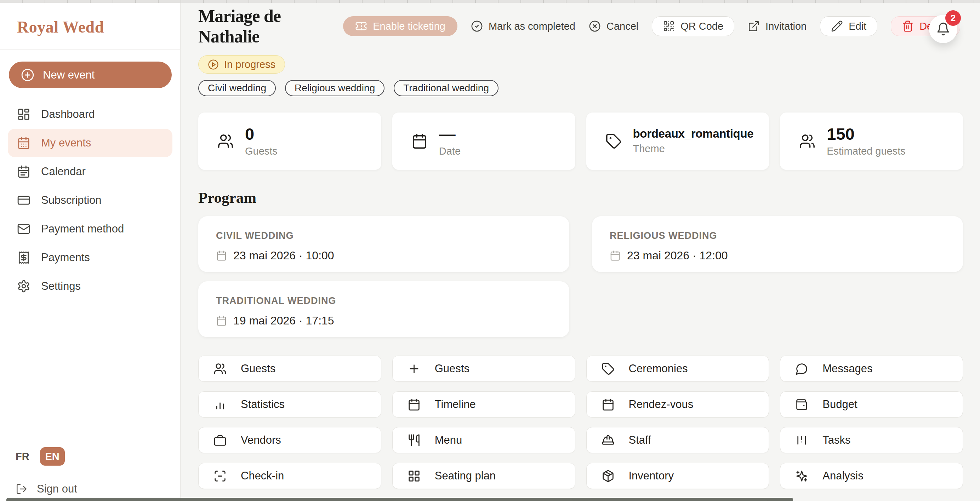 Image resolution: width=980 pixels, height=501 pixels. Describe the element at coordinates (778, 255) in the screenshot. I see `program-card-date-row: 23 mai 2026 · 12:00` at that location.